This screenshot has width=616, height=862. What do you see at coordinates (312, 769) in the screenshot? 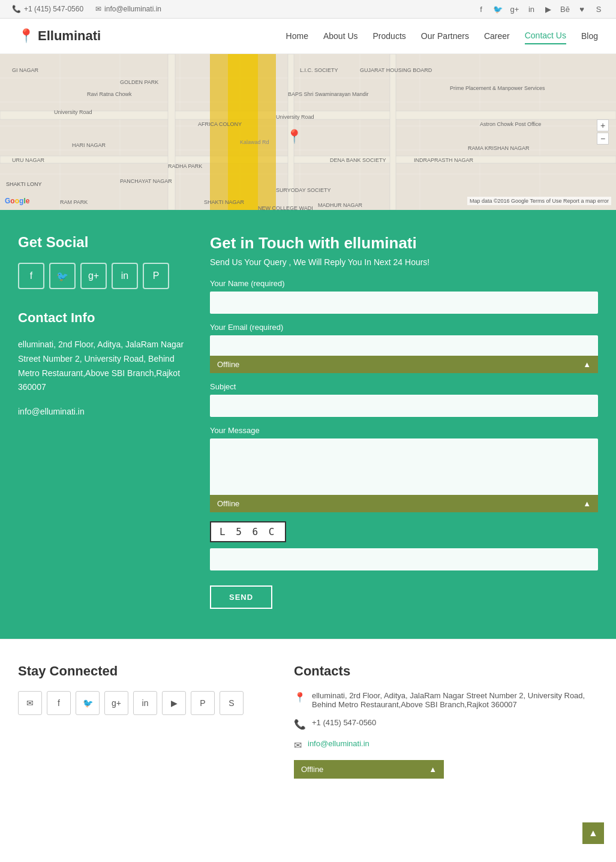
I see `footer-offline-label: Offline` at bounding box center [312, 769].